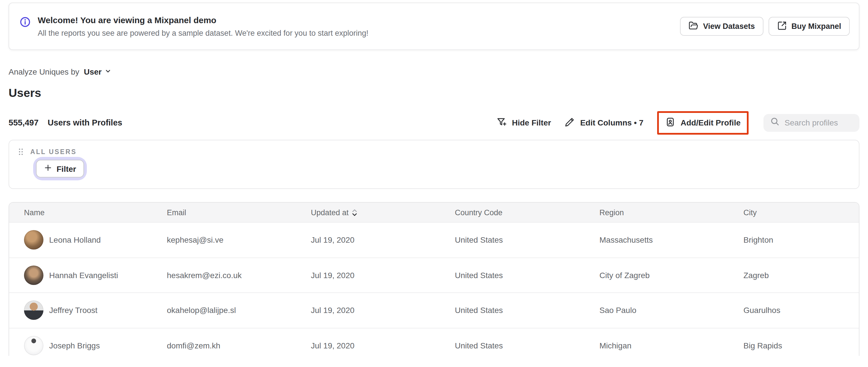  I want to click on analyze-label: Analyze Uniques by, so click(44, 71).